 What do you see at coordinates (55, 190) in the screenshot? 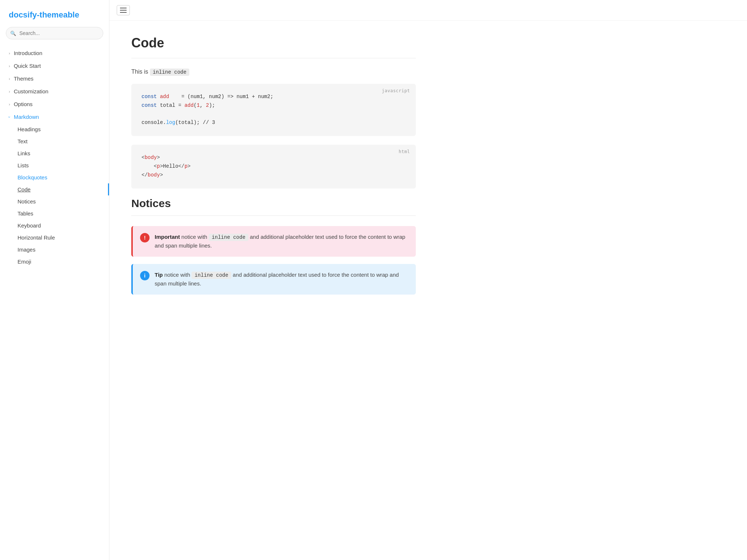
I see `sidebar-item-code: Code` at bounding box center [55, 190].